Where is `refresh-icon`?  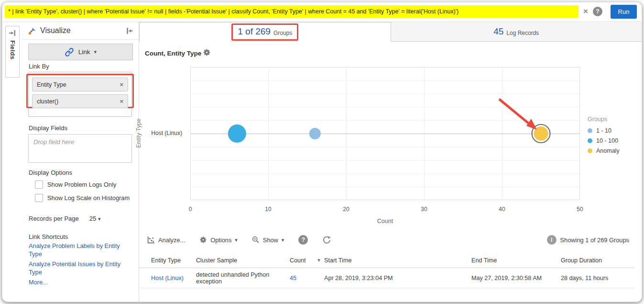
refresh-icon is located at coordinates (327, 240).